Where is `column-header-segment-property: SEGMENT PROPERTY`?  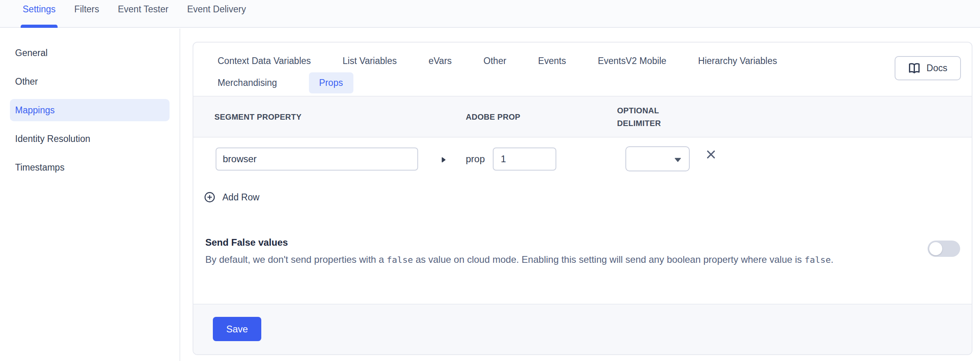 column-header-segment-property: SEGMENT PROPERTY is located at coordinates (258, 117).